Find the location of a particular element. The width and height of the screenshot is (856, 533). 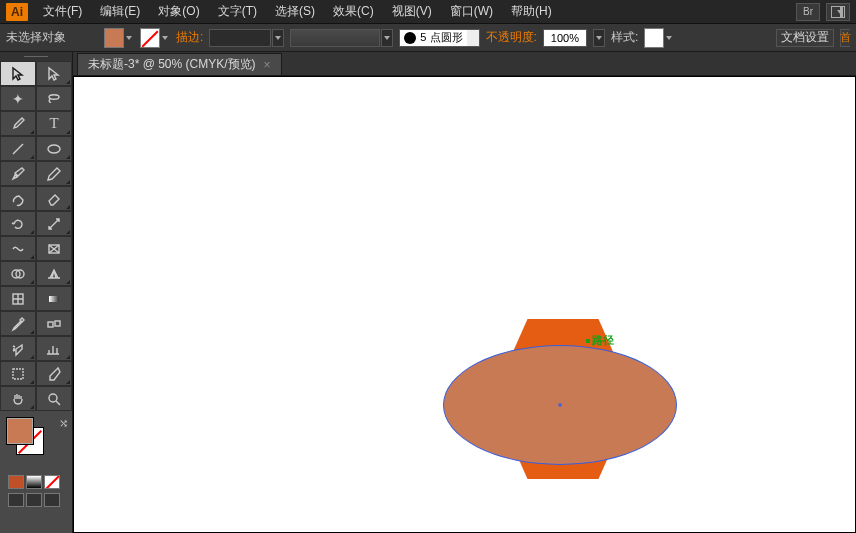

tool-grid: ✦ T is located at coordinates (36, 236).